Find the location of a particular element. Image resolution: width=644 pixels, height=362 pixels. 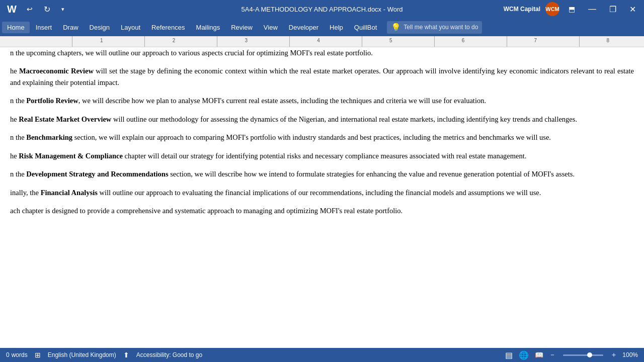

p1-text: n the upcoming chapters, we will outline… is located at coordinates (191, 53).